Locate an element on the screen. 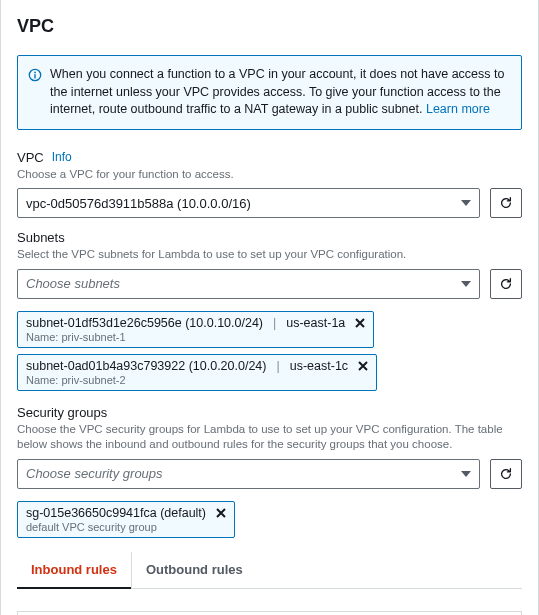 This screenshot has height=615, width=539. subnet-name: Name: priv-subnet-1 is located at coordinates (196, 337).